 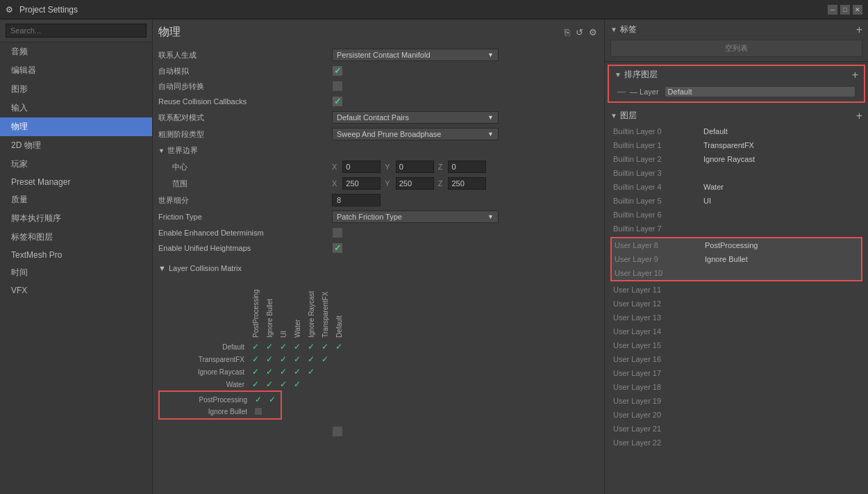 What do you see at coordinates (76, 146) in the screenshot?
I see `sidebar-item-2d-物理: 2D 物理` at bounding box center [76, 146].